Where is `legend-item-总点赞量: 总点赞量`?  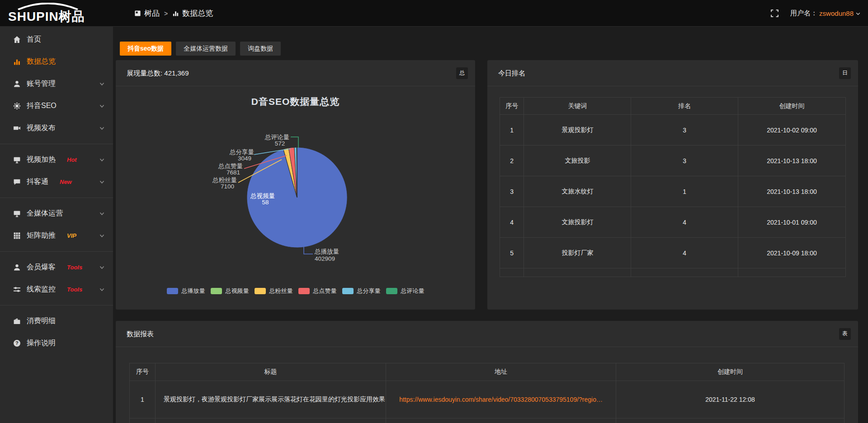
legend-item-总点赞量: 总点赞量 is located at coordinates (317, 291).